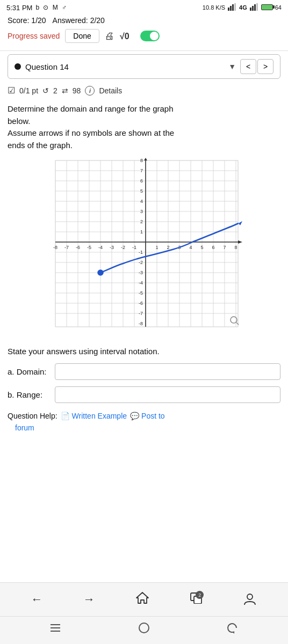 This screenshot has height=644, width=288. Describe the element at coordinates (46, 91) in the screenshot. I see `refresh-icon: ↺` at that location.